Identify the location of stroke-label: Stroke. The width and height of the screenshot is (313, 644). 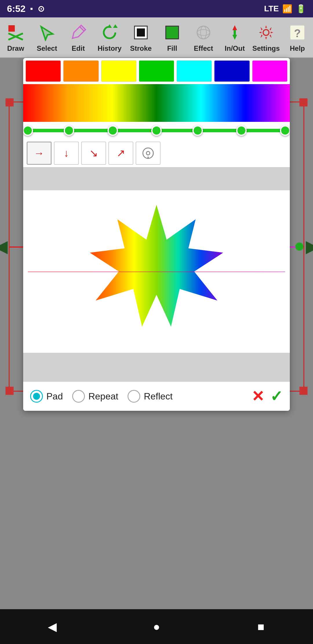
(141, 48).